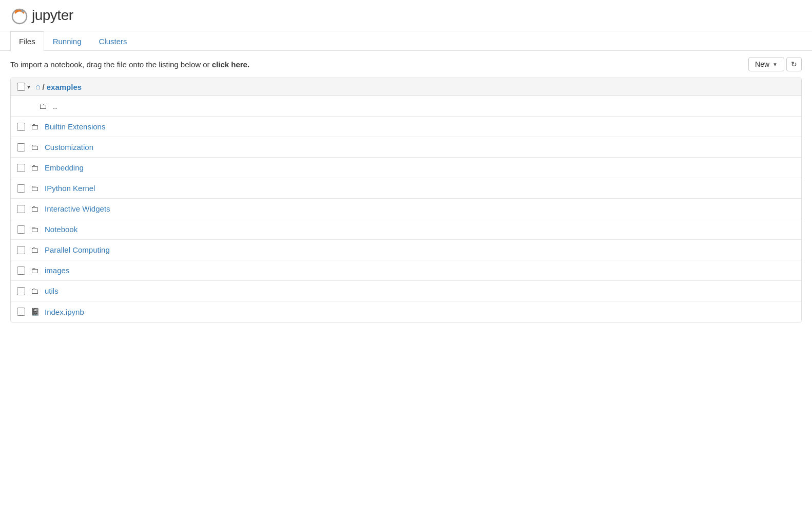  Describe the element at coordinates (70, 188) in the screenshot. I see `file-link: IPython Kernel` at that location.